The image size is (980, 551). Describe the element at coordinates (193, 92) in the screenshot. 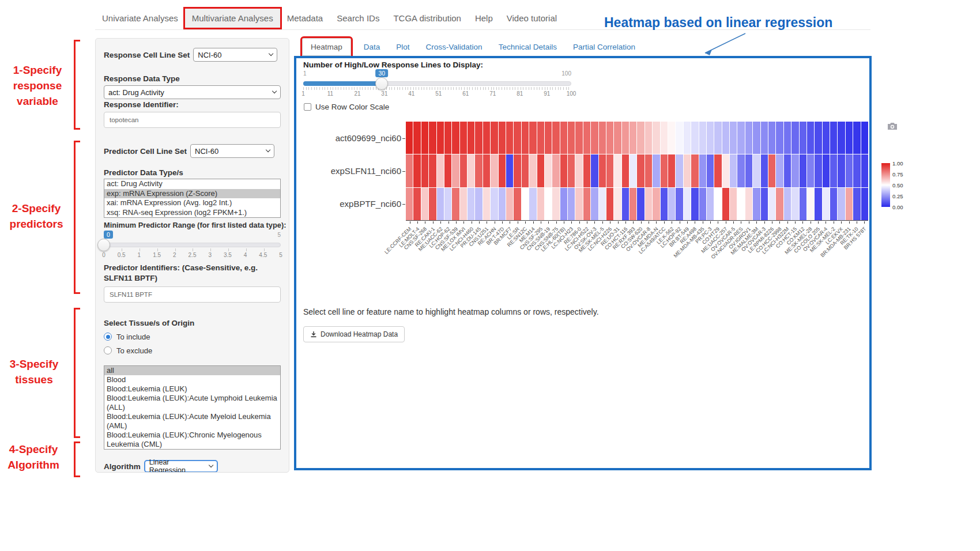

I see `response-data-type-select: act: Drug Activity` at that location.